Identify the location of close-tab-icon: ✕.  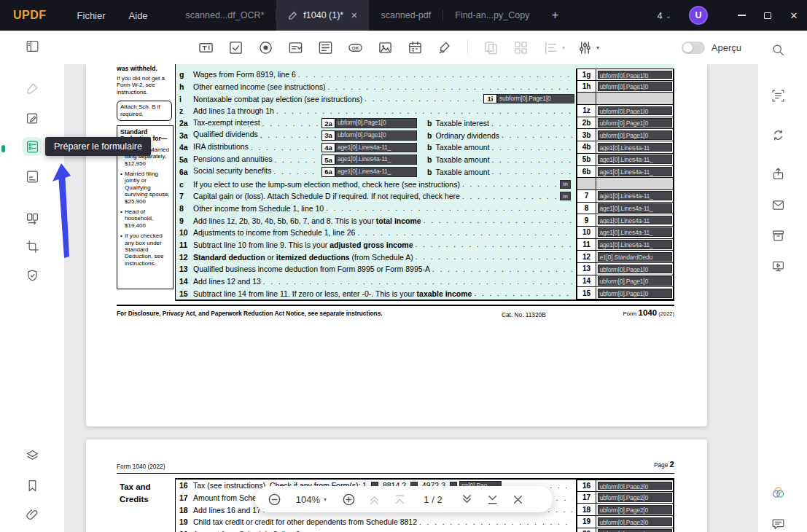
(354, 16).